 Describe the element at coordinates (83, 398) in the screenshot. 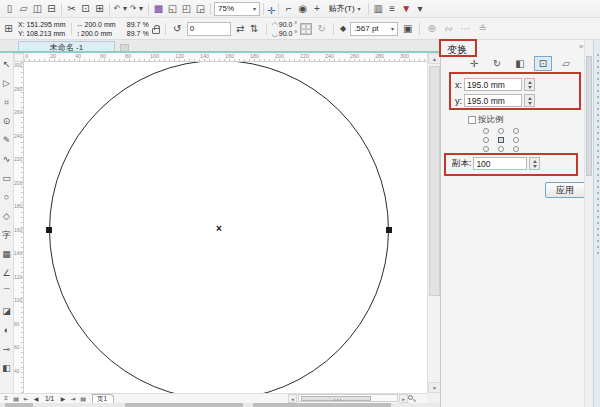

I see `add-page-end-icon: ▤` at that location.